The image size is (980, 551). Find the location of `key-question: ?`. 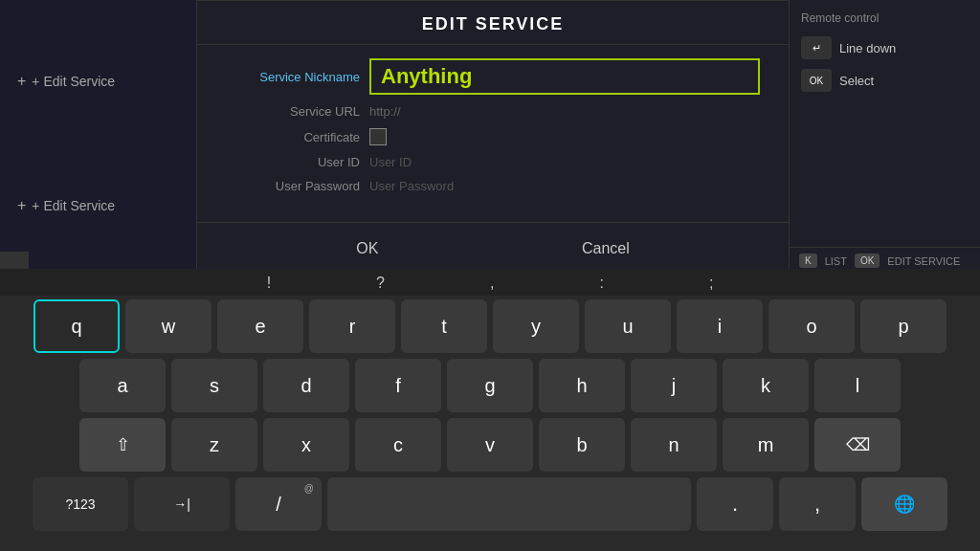

key-question: ? is located at coordinates (381, 283).